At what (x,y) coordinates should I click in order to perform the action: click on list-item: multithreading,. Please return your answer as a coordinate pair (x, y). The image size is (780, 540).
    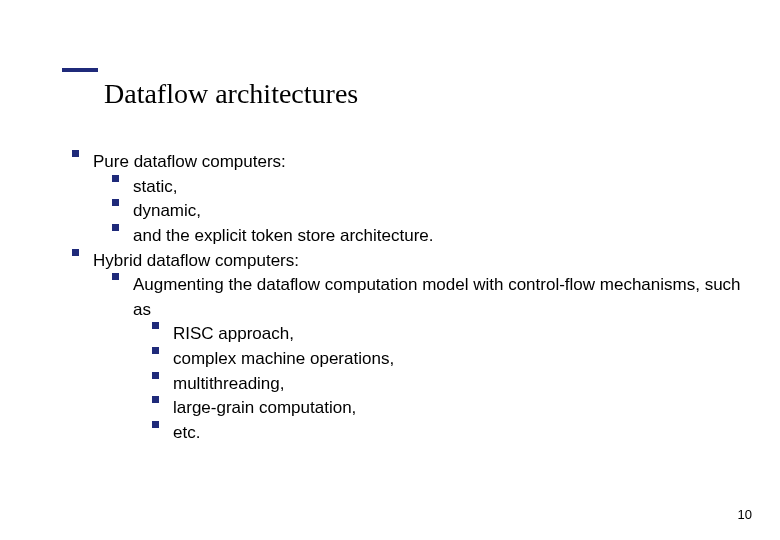
    Looking at the image, I should click on (451, 384).